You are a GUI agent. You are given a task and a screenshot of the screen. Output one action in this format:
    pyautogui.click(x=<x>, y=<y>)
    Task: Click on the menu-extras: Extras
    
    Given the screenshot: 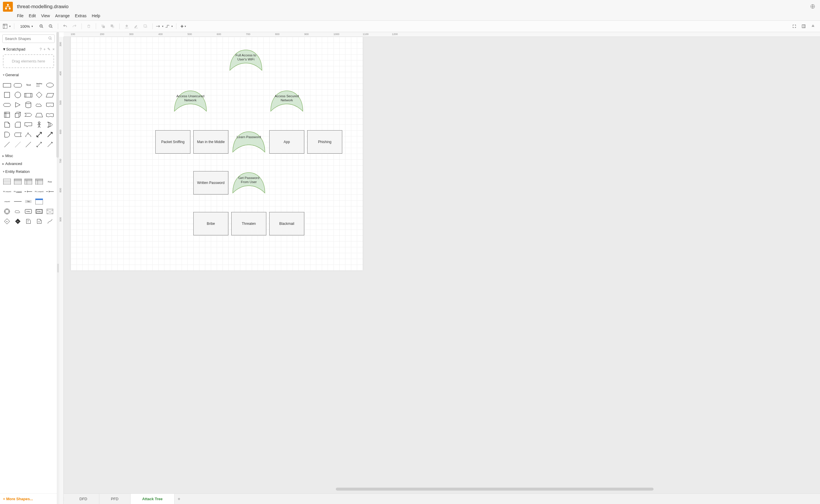 What is the action you would take?
    pyautogui.click(x=81, y=16)
    